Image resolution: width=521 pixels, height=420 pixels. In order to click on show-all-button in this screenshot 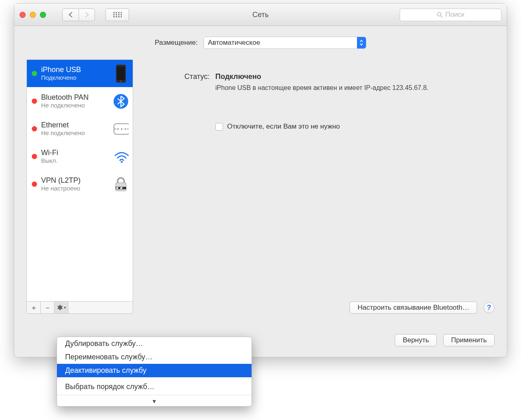, I will do `click(117, 15)`.